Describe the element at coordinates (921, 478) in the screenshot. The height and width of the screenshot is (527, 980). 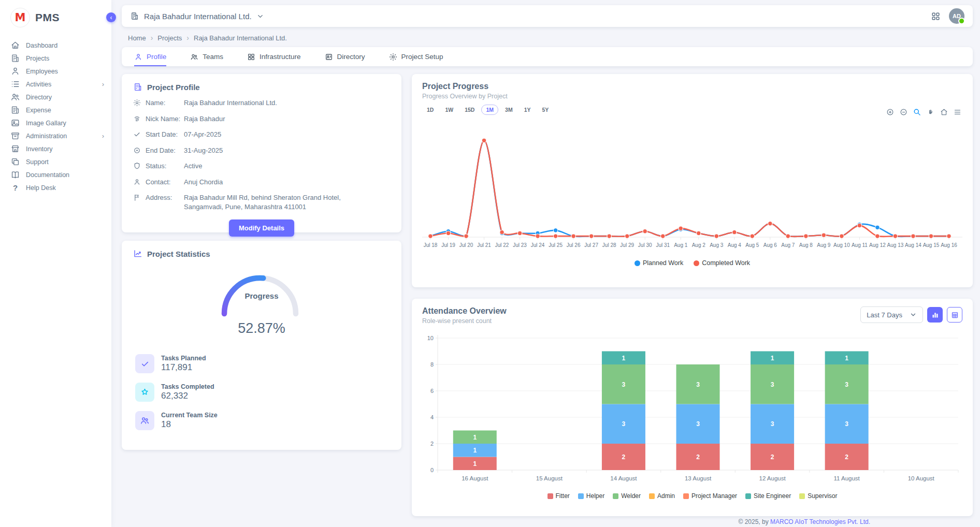
I see `svg-text: 10 August` at that location.